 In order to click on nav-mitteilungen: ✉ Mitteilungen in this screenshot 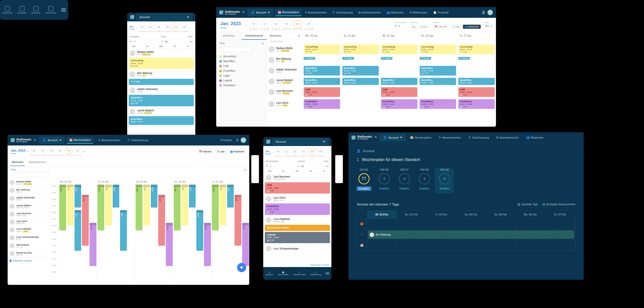, I will do `click(419, 13)`.